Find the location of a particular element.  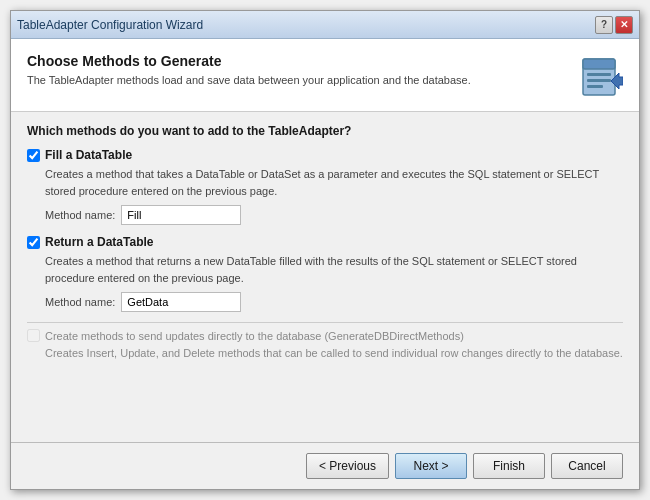

fill-datatable-label-text: Fill a DataTable is located at coordinates (88, 155).